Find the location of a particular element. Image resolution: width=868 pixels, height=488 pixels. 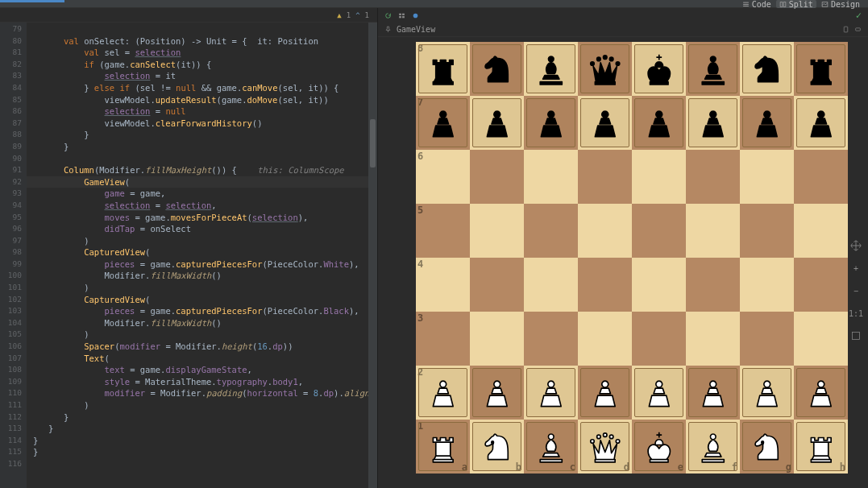

board-square: e is located at coordinates (659, 446).